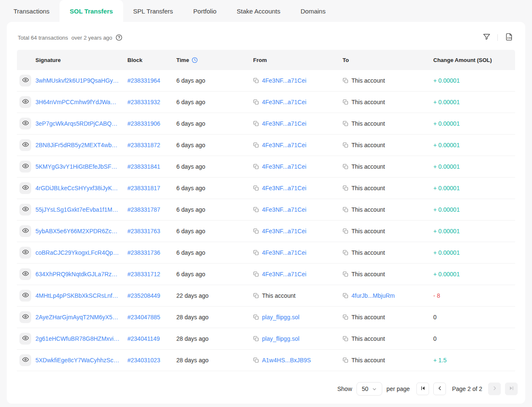 The height and width of the screenshot is (407, 532). Describe the element at coordinates (205, 11) in the screenshot. I see `tab-portfolio: Portfolio` at that location.